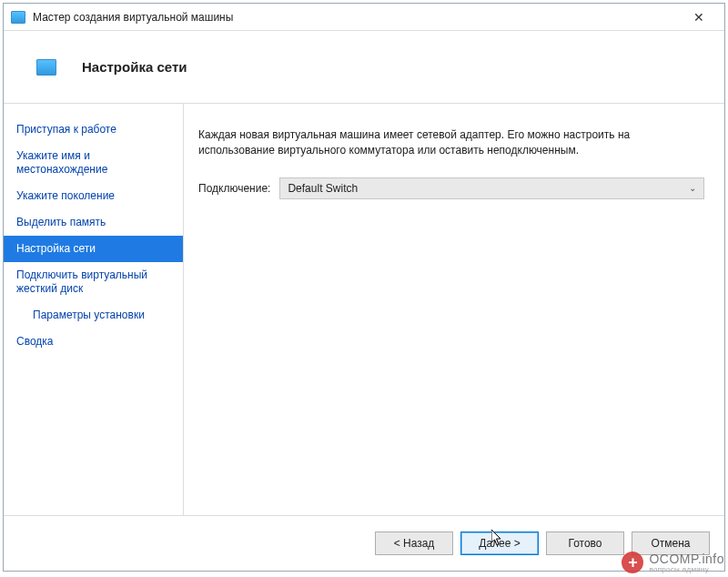  What do you see at coordinates (491, 188) in the screenshot?
I see `connection-dropdown: Default Switch ⌄` at bounding box center [491, 188].